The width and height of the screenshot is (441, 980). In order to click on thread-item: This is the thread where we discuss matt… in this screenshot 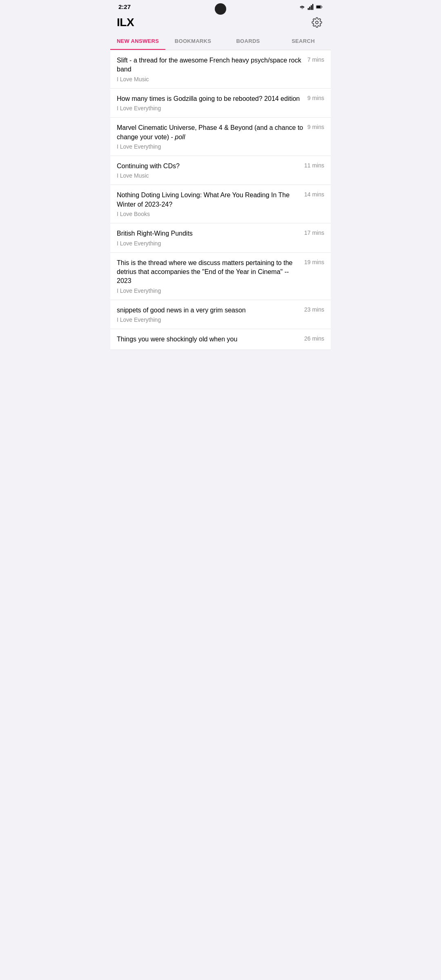, I will do `click(220, 276)`.